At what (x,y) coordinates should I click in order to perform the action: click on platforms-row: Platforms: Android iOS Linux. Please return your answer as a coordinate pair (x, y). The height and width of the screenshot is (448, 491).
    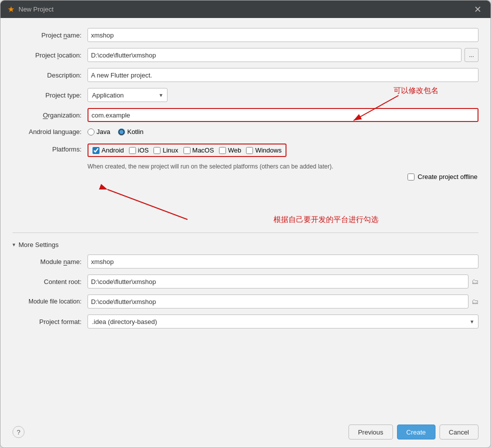
    Looking at the image, I should click on (246, 149).